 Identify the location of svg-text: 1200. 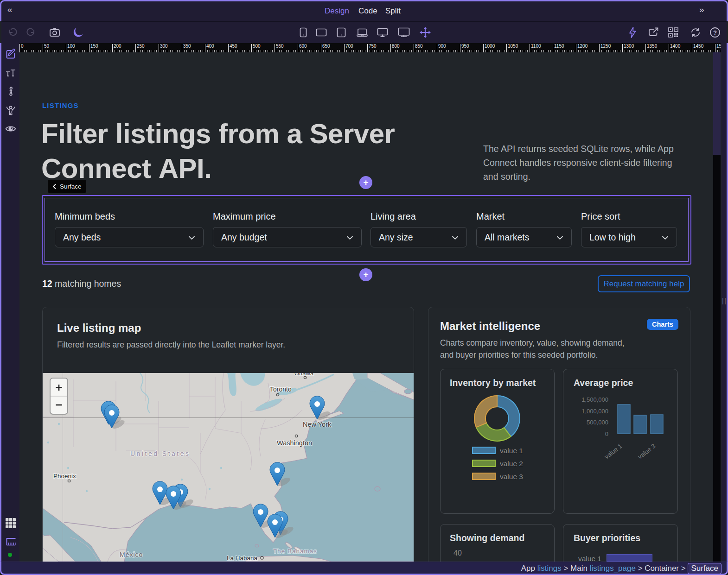
(582, 46).